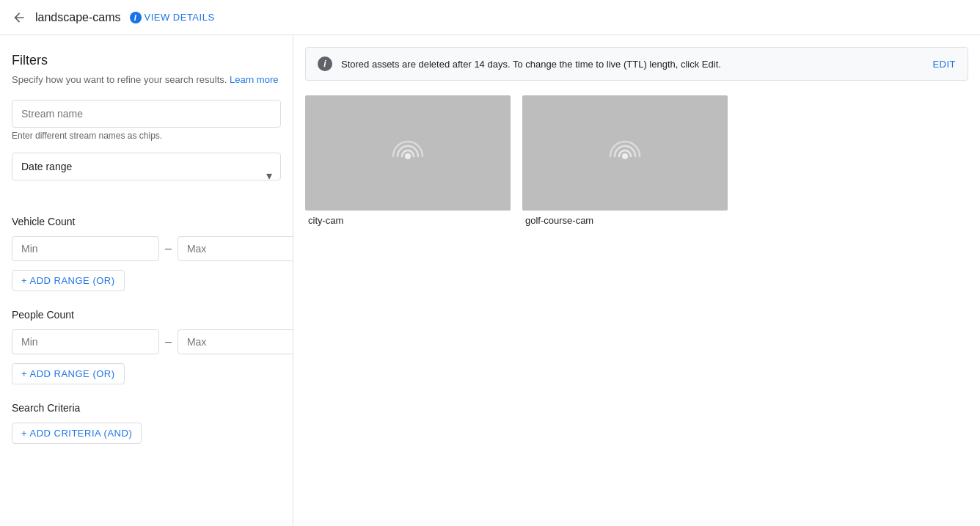 Image resolution: width=980 pixels, height=526 pixels. Describe the element at coordinates (147, 315) in the screenshot. I see `people-count-label: People Count` at that location.